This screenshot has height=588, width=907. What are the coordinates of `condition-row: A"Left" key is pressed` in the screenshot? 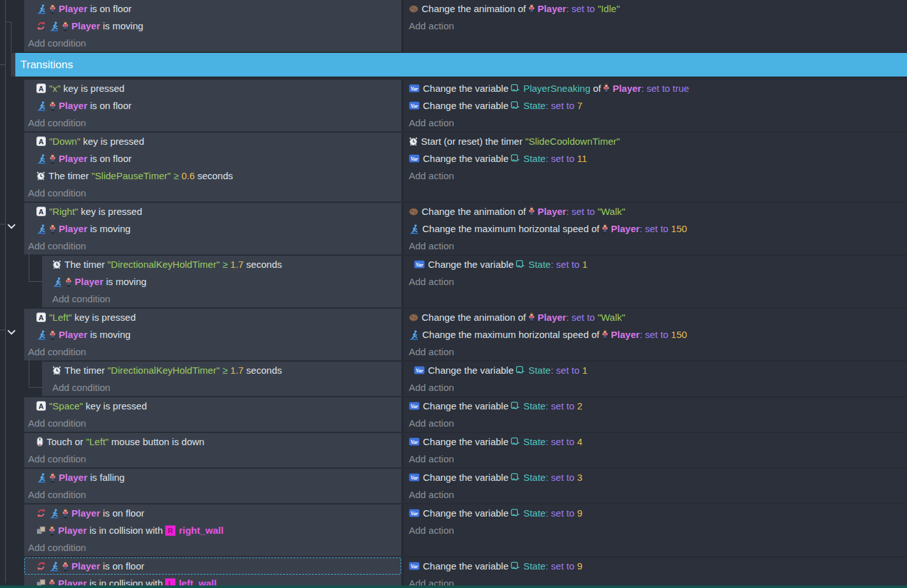 It's located at (213, 318).